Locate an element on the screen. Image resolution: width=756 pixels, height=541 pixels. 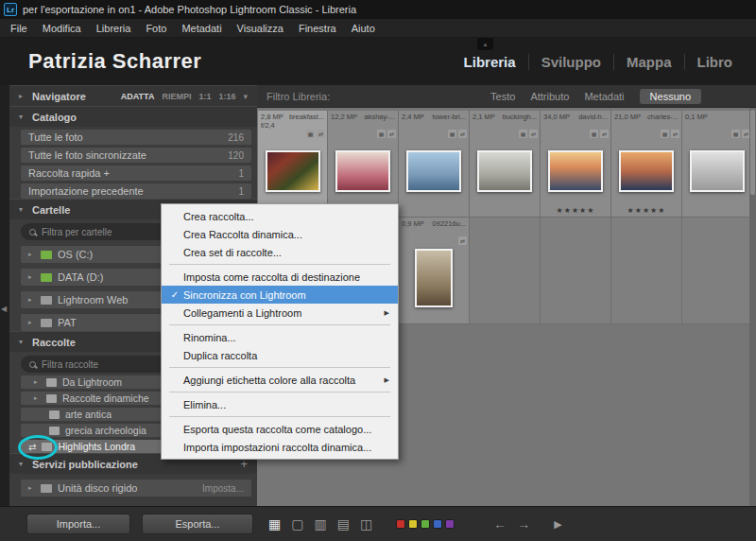
photo-cell-akshay: 12,2 MPakshay-... ▦⇄ is located at coordinates (363, 165).